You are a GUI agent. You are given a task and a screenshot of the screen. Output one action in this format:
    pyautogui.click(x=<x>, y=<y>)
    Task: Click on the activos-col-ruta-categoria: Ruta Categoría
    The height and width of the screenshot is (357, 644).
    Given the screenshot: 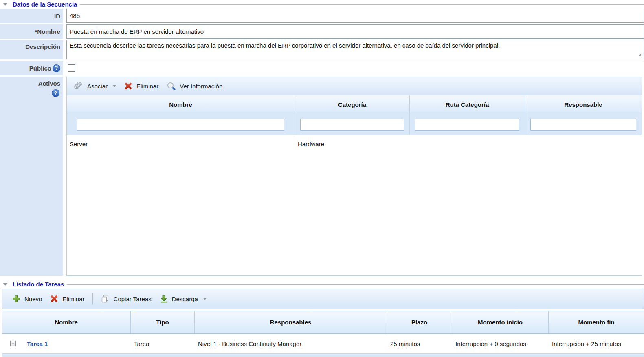 What is the action you would take?
    pyautogui.click(x=468, y=104)
    